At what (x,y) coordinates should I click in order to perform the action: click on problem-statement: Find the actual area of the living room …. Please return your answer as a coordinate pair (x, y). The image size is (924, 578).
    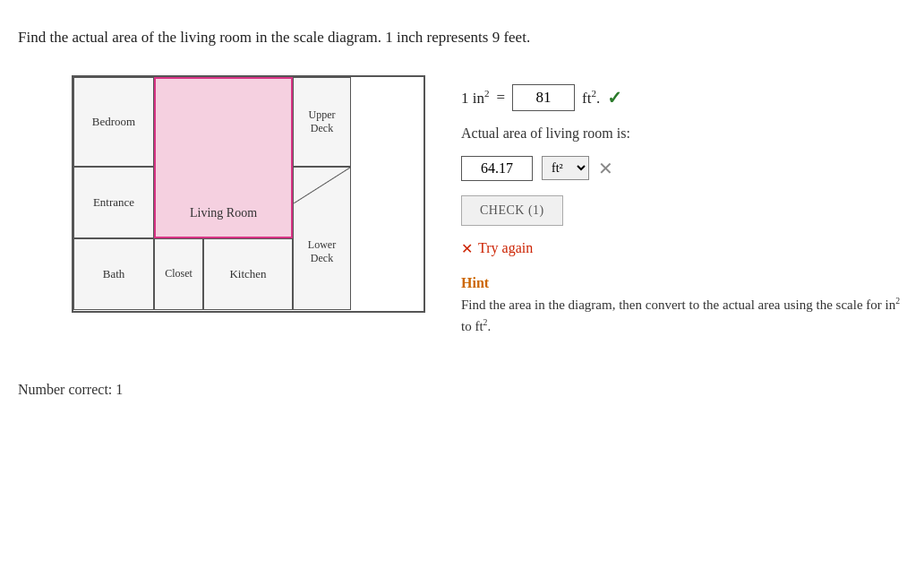
    Looking at the image, I should click on (462, 38).